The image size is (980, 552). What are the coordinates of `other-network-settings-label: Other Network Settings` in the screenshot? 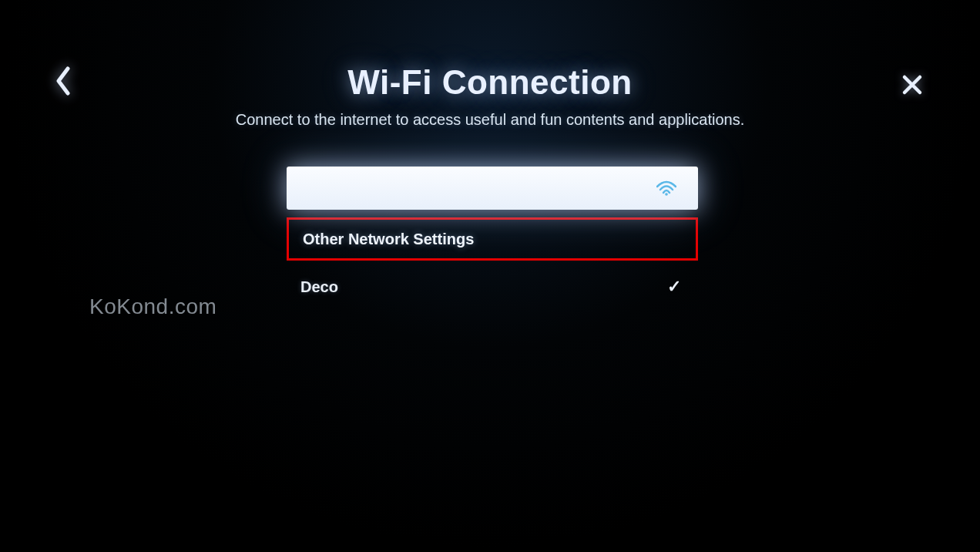 It's located at (388, 239).